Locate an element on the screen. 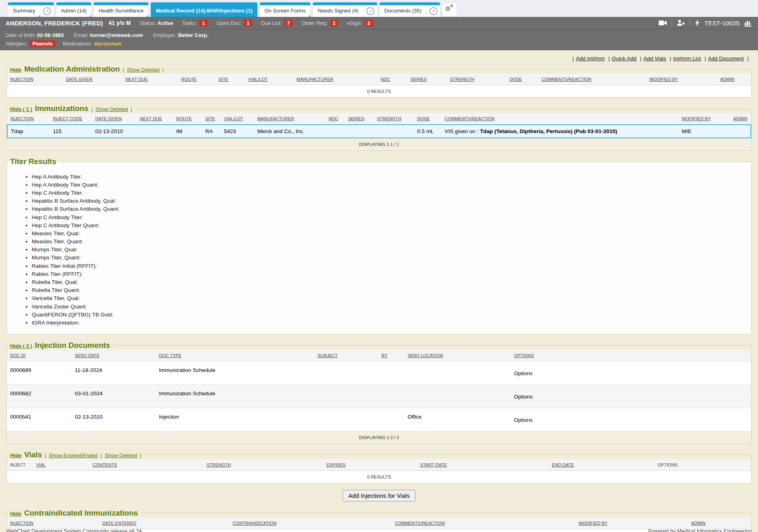 This screenshot has height=532, width=758. add-document-link: Add Document is located at coordinates (725, 59).